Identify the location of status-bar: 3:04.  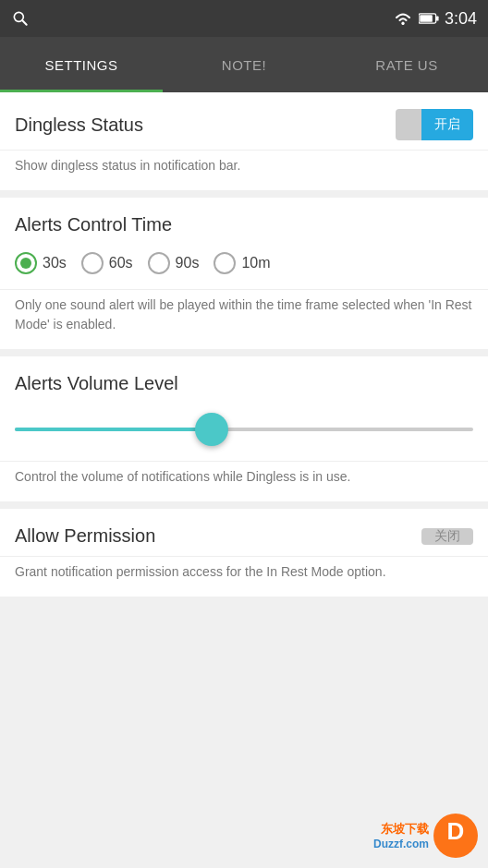
(244, 18).